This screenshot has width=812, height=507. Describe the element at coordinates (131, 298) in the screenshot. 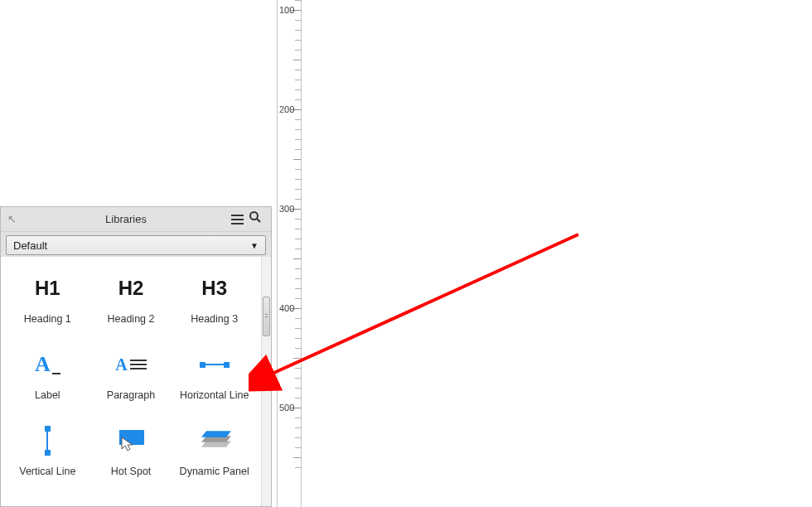

I see `widget-heading2: H2 Heading 2` at that location.